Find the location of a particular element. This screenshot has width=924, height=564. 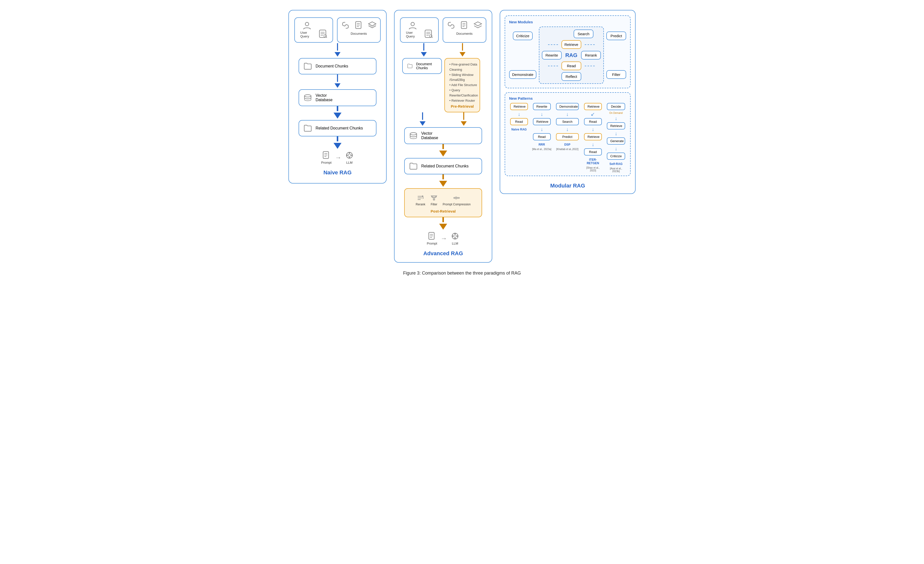

adv-related-chunks-icon is located at coordinates (413, 166).